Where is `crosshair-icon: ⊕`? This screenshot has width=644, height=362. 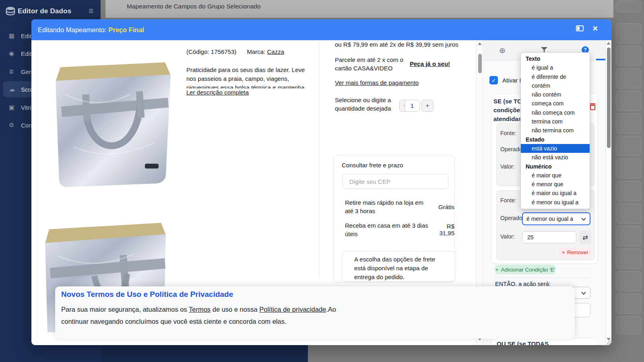 crosshair-icon: ⊕ is located at coordinates (502, 51).